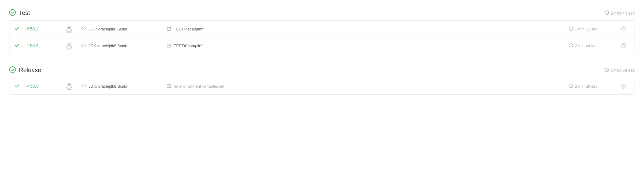 The width and height of the screenshot is (644, 179). Describe the element at coordinates (30, 70) in the screenshot. I see `section-title-text-release: Release` at that location.